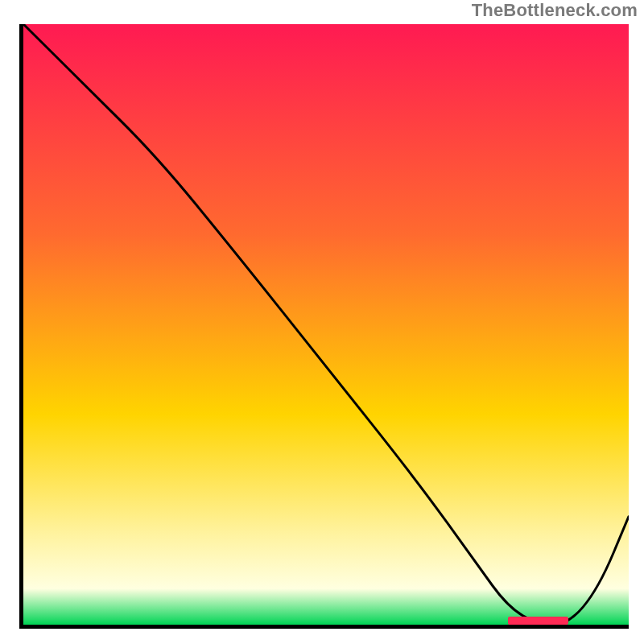 This screenshot has height=644, width=644. What do you see at coordinates (555, 10) in the screenshot?
I see `attribution-text: TheBottleneck.com` at bounding box center [555, 10].